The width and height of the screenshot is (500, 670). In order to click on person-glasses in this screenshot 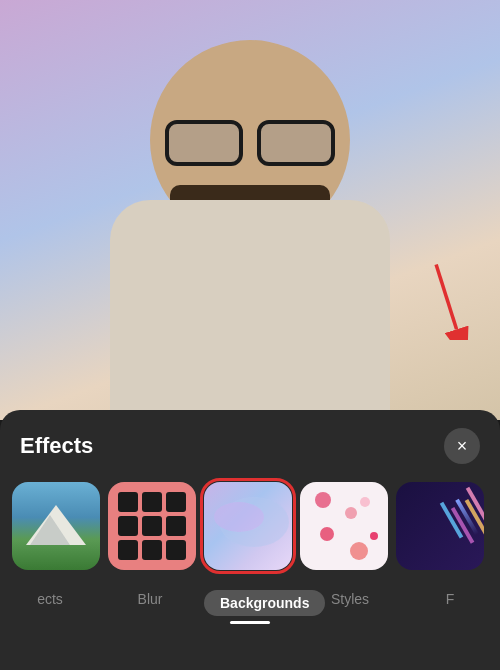, I will do `click(250, 140)`.